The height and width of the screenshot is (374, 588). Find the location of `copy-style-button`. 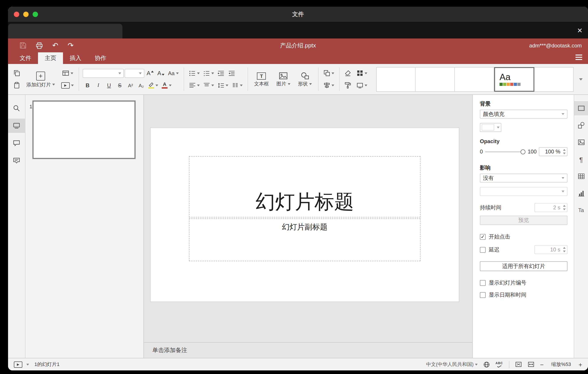

copy-style-button is located at coordinates (348, 85).